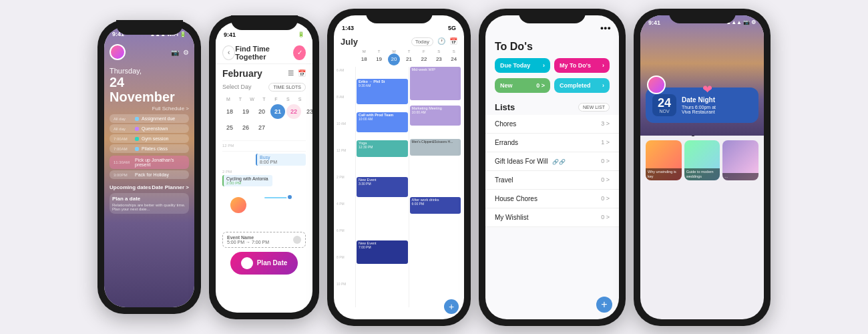  I want to click on lists-header: Lists NEW LIST, so click(552, 107).